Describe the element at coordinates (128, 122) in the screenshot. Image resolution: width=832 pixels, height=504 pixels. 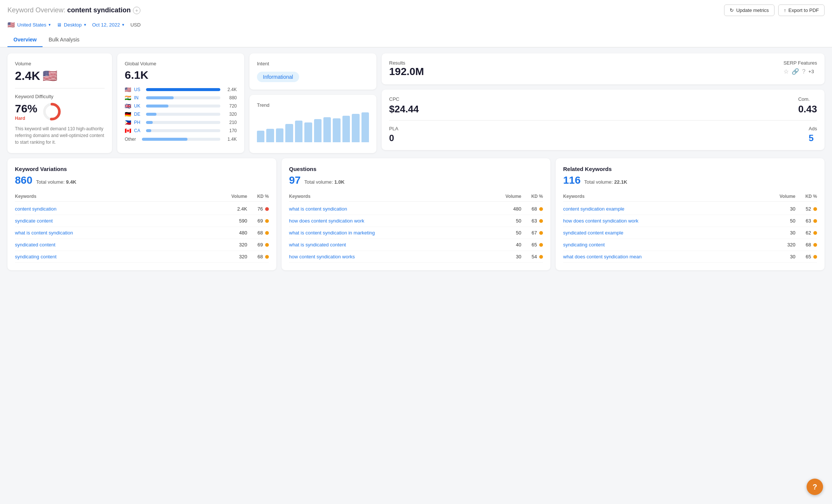
I see `country-flag-icon: 🇵🇭` at that location.